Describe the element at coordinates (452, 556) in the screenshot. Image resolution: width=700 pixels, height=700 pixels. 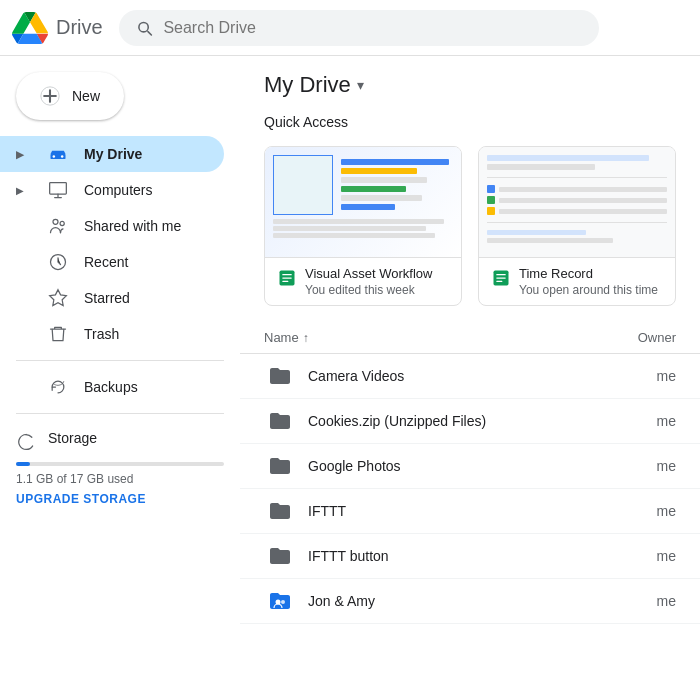
I see `file-name-4: IFTTT button` at that location.